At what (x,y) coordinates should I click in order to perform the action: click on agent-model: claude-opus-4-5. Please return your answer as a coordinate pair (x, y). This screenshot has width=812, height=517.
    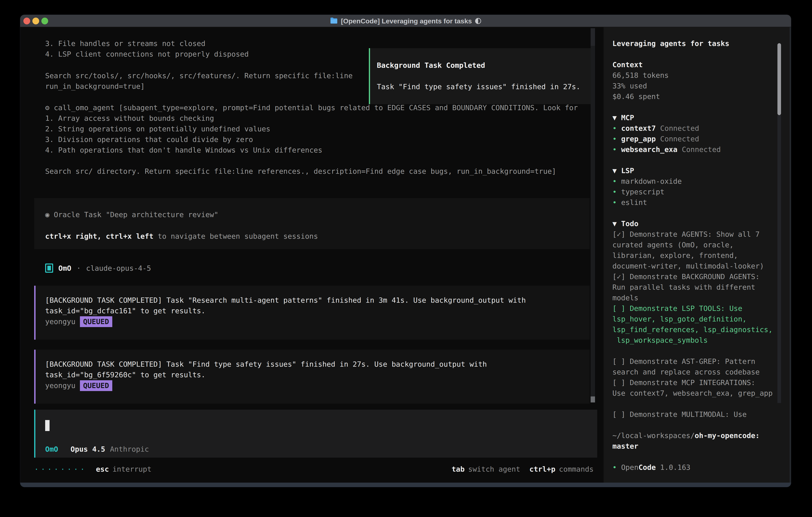
    Looking at the image, I should click on (119, 268).